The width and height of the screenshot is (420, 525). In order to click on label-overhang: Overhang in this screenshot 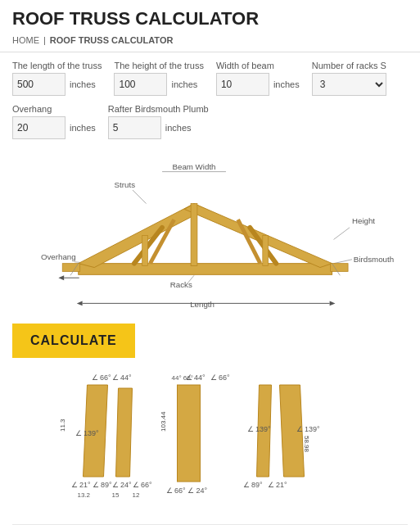, I will do `click(54, 109)`.